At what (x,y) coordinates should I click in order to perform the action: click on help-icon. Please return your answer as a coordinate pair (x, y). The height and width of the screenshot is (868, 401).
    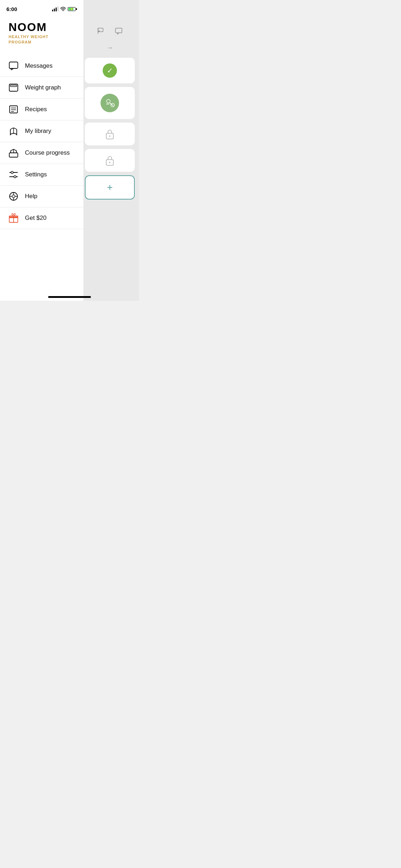
    Looking at the image, I should click on (14, 196).